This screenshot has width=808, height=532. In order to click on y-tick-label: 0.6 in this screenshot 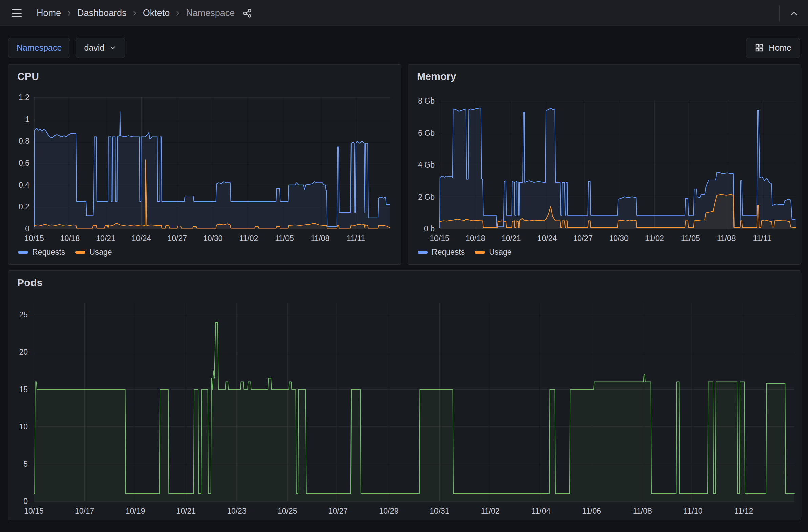, I will do `click(24, 163)`.